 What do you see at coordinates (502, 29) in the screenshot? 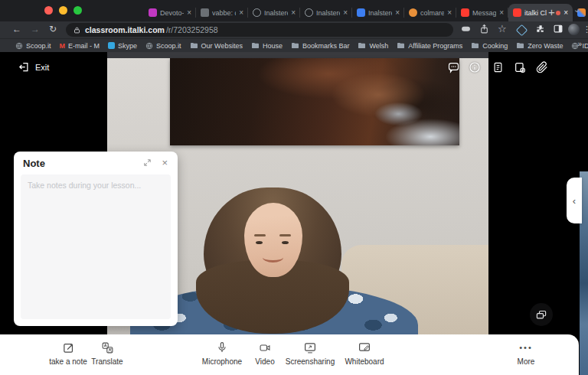
I see `bookmark-star-icon: ☆` at bounding box center [502, 29].